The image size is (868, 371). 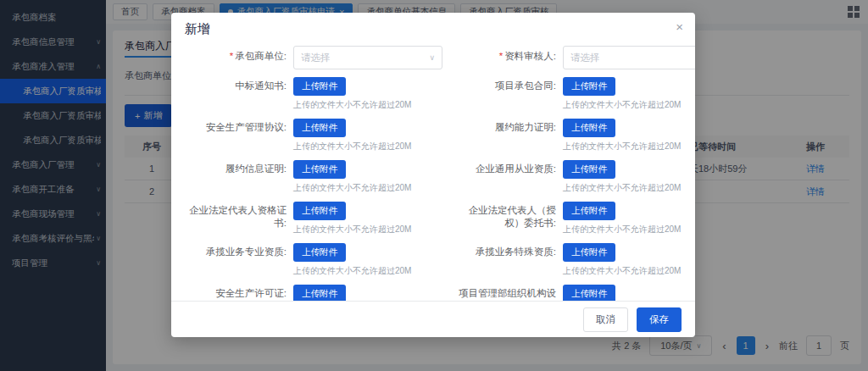 I want to click on close-icon: ×, so click(x=680, y=27).